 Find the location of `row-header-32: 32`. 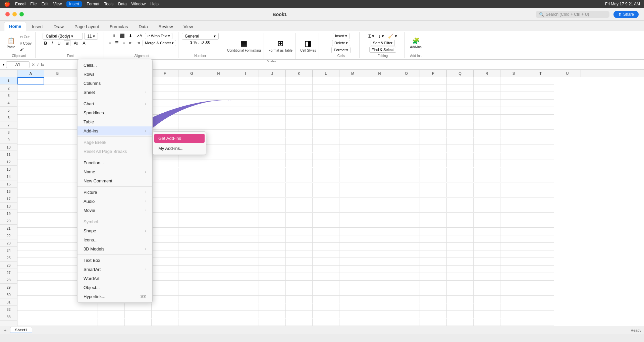

row-header-32: 32 is located at coordinates (9, 309).